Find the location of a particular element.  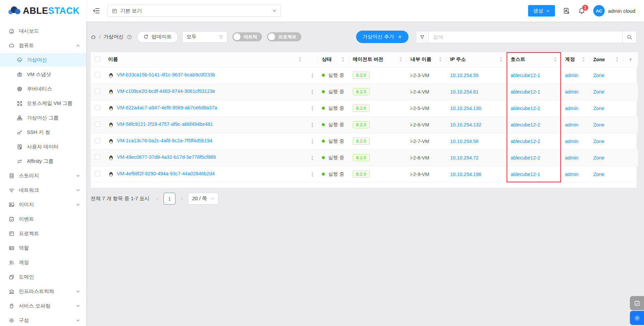

ip-address-link: 10.10.254.130 is located at coordinates (466, 108).